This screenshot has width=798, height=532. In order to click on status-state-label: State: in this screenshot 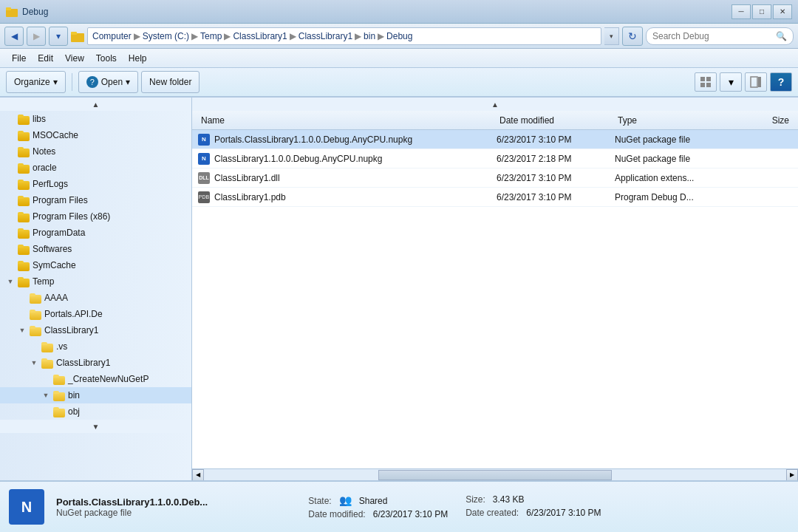, I will do `click(319, 501)`.